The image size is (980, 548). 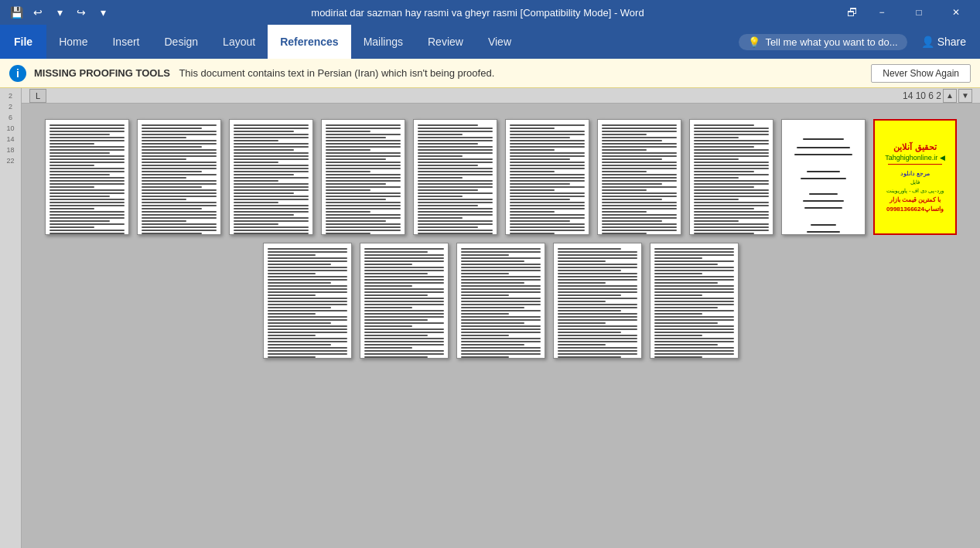 I want to click on tab-layout: Layout, so click(x=239, y=42).